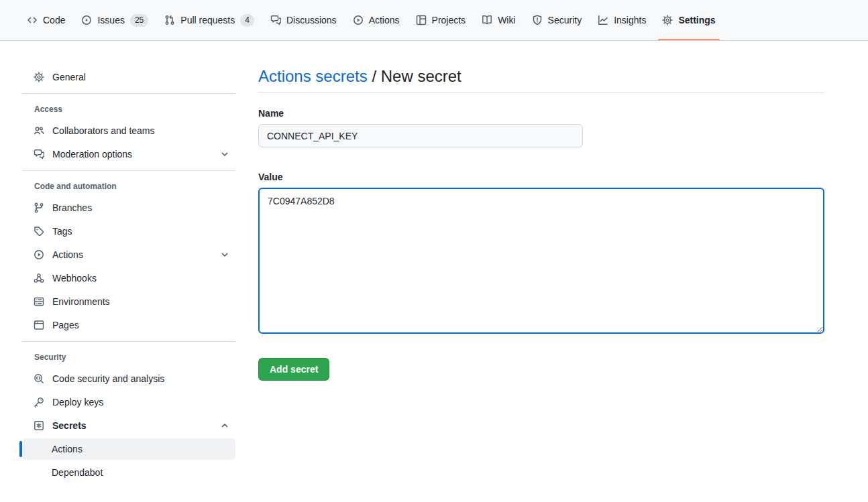 Image resolution: width=868 pixels, height=502 pixels. Describe the element at coordinates (384, 20) in the screenshot. I see `tab-label: Actions` at that location.